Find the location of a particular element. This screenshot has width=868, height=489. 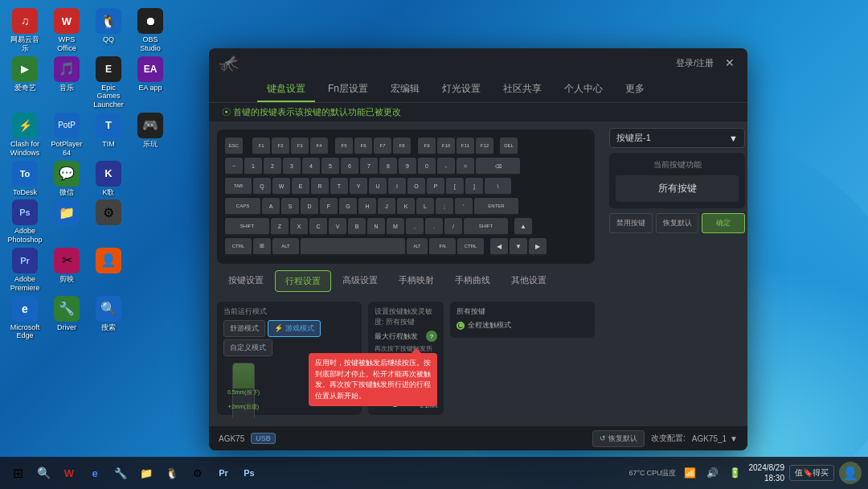

sub-tab-controller-map: 手柄映射 is located at coordinates (416, 281).